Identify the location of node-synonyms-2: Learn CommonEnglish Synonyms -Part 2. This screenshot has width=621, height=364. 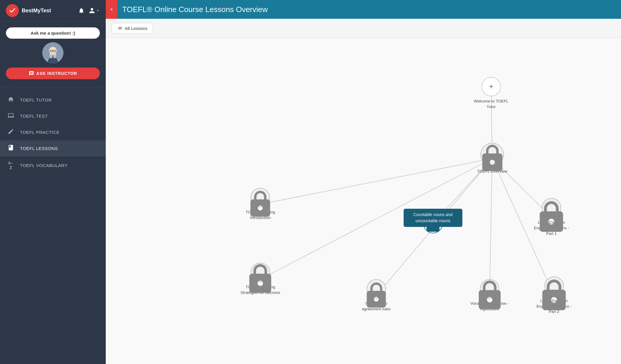
(554, 295).